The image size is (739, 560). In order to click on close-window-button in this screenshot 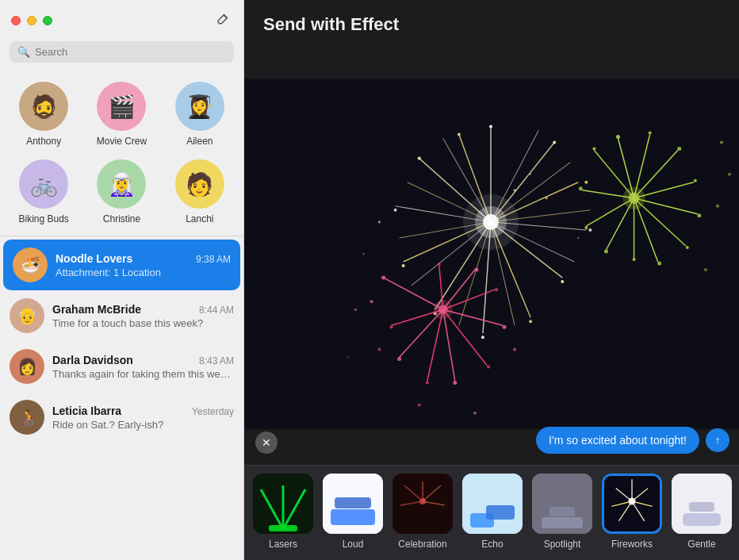, I will do `click(16, 21)`.